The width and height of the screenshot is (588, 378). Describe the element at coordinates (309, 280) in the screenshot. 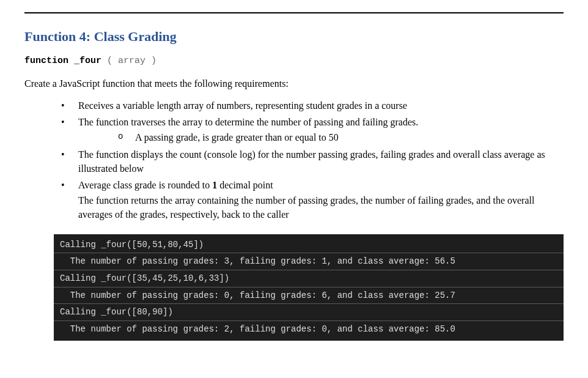

I see `console-line: Calling _four([35,45,25,10,6,33])` at that location.